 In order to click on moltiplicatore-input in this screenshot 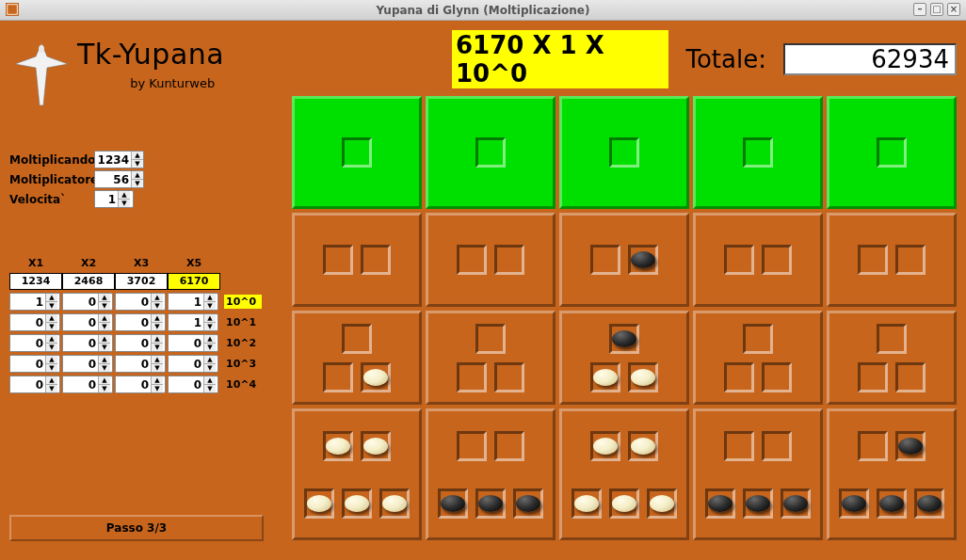, I will do `click(113, 179)`.